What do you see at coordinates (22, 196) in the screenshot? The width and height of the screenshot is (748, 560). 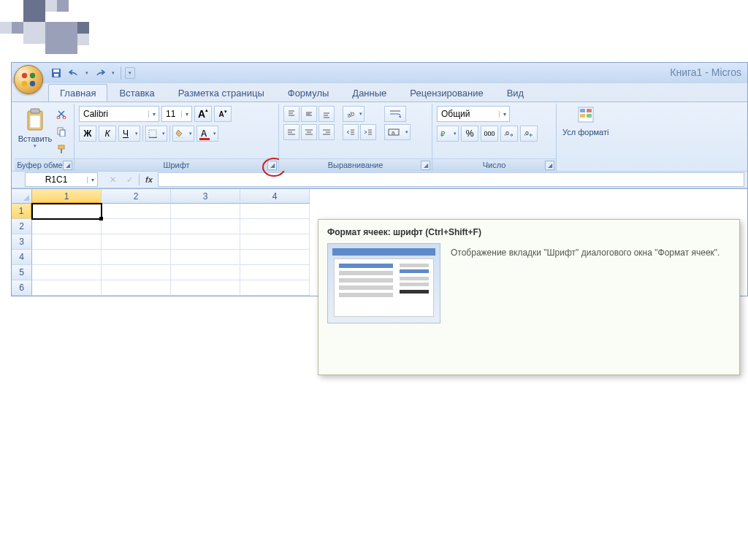 I see `select-all-corner` at bounding box center [22, 196].